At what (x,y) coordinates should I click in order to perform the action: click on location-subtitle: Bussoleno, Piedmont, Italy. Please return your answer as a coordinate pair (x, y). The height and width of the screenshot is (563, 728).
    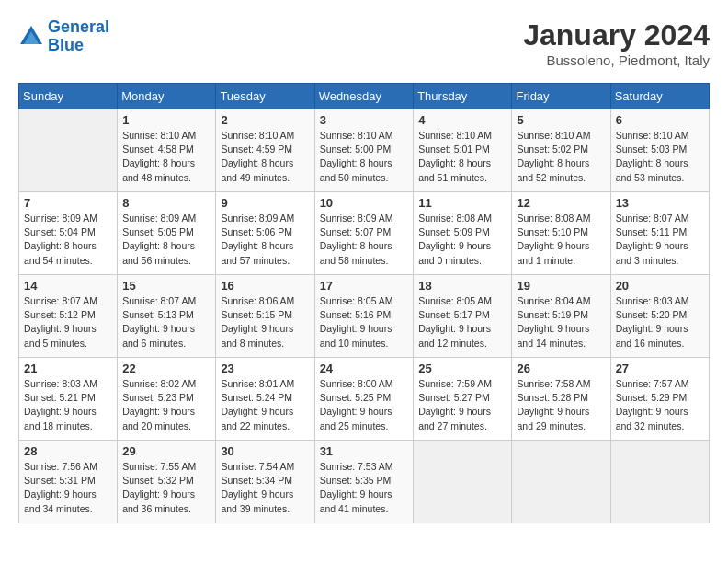
    Looking at the image, I should click on (616, 61).